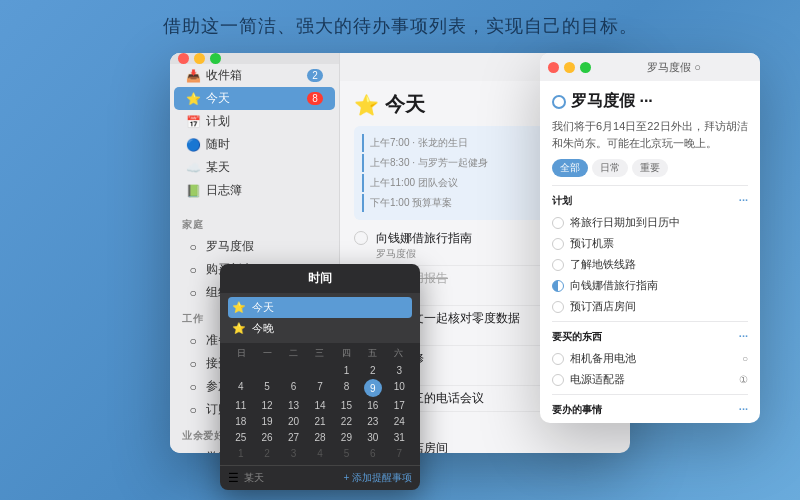  What do you see at coordinates (239, 308) in the screenshot?
I see `star-icon-today: ⭐` at bounding box center [239, 308].